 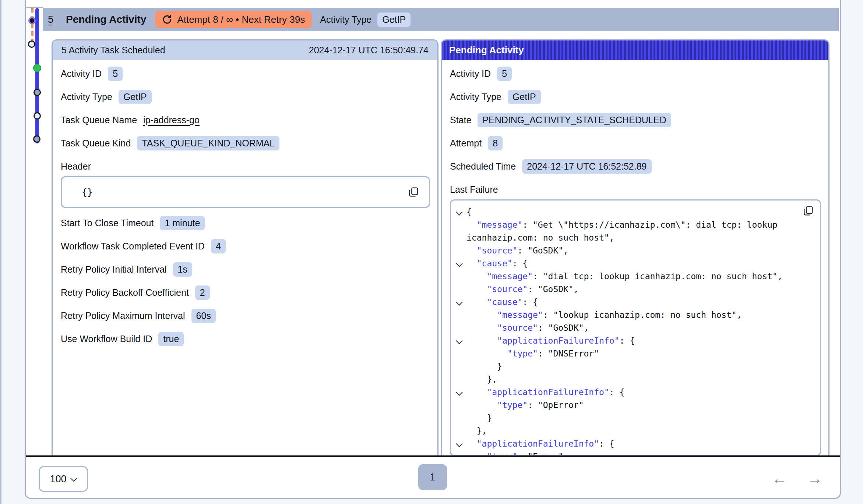 I want to click on field-row: Task Queue Nameip-address-go, so click(x=245, y=120).